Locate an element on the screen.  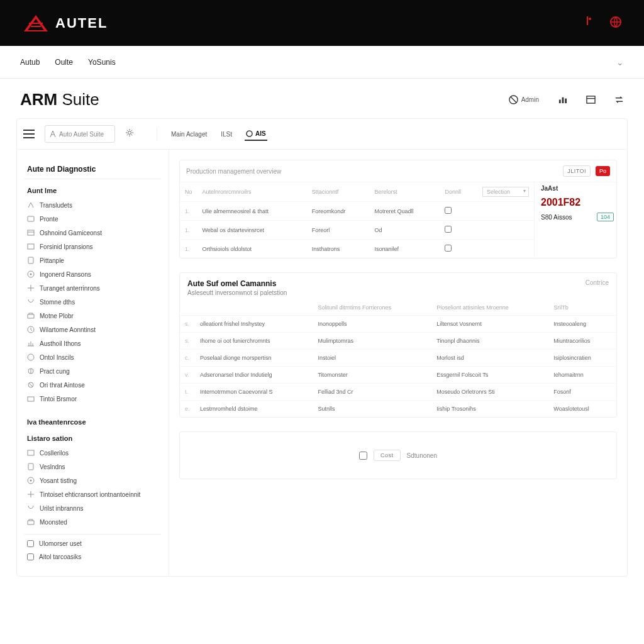
table-row: c.Poselaal dionge morspertisnInstoielMor… is located at coordinates (398, 358).